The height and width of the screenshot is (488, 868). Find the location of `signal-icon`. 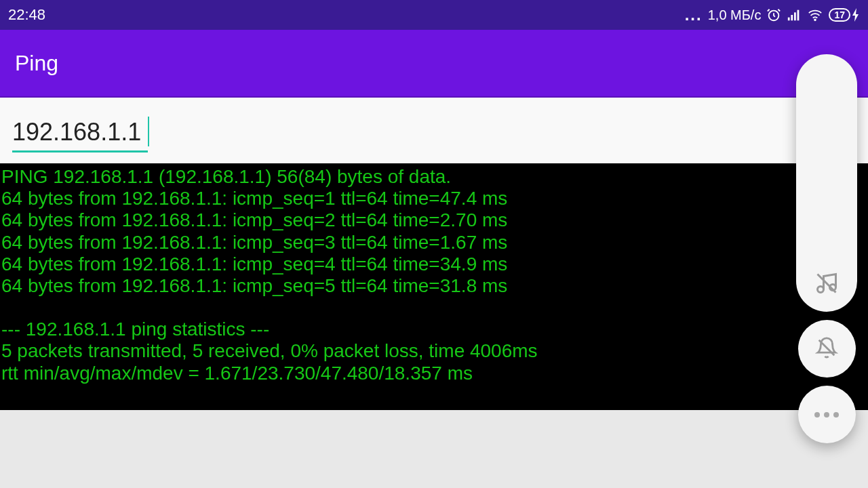

signal-icon is located at coordinates (794, 15).